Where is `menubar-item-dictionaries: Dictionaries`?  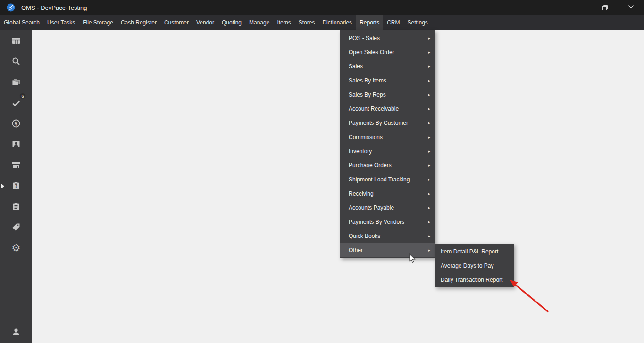 menubar-item-dictionaries: Dictionaries is located at coordinates (337, 23).